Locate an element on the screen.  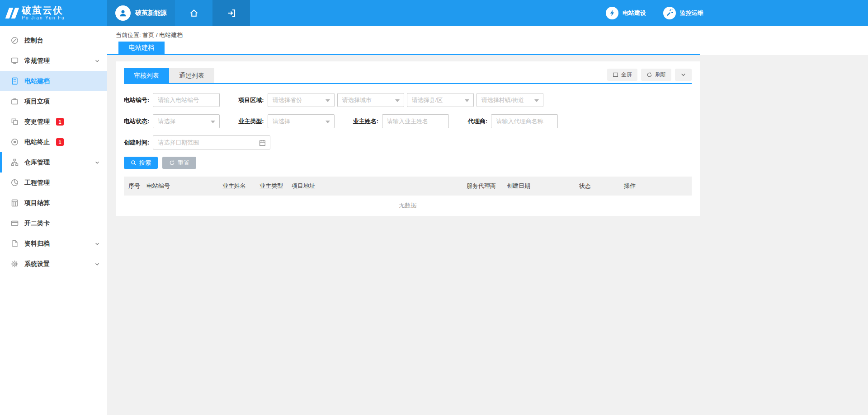
col-status: 状态 is located at coordinates (601, 186).